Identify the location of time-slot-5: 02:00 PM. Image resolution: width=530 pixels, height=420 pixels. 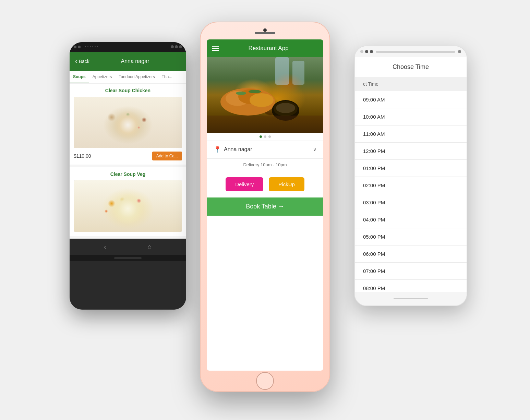
(411, 185).